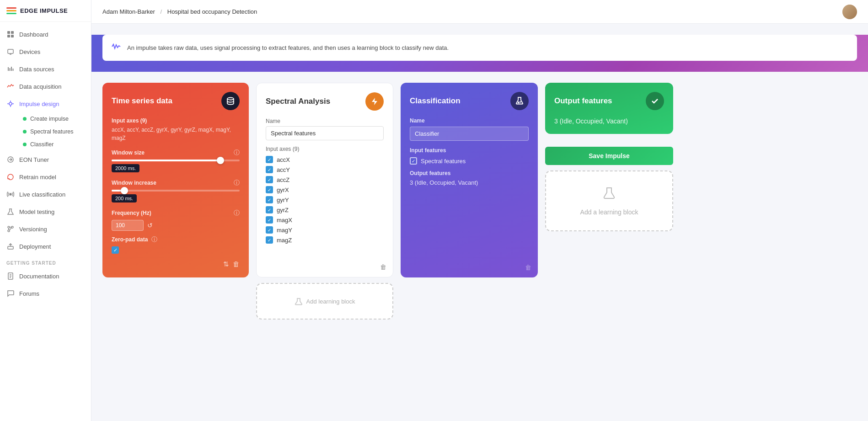  I want to click on input-axes-label: Input axes (9), so click(176, 121).